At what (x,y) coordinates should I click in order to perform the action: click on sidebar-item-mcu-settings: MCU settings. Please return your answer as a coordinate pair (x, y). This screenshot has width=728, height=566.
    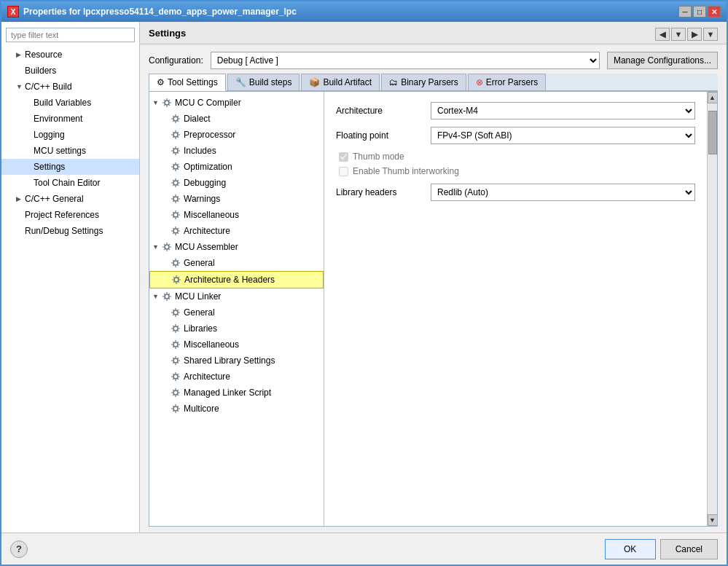
    Looking at the image, I should click on (70, 151).